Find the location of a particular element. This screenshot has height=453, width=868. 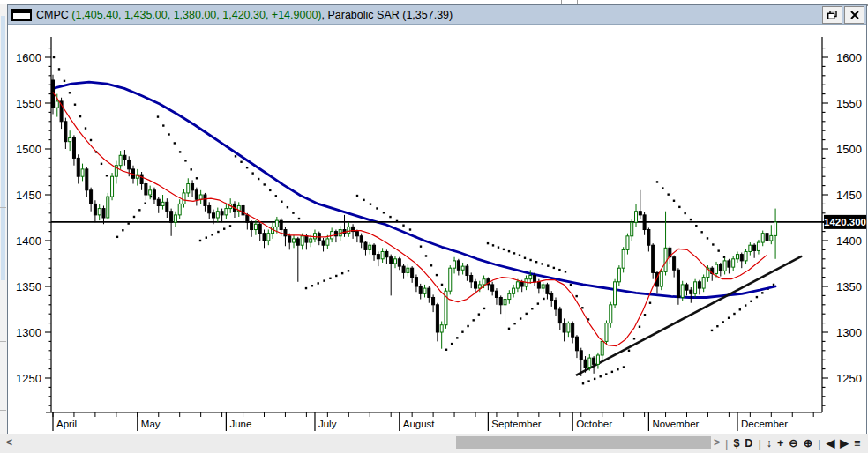

bottom-scrollbar-row: < > | $D|↕+⊖⊕|◀▶≡ is located at coordinates (434, 444).